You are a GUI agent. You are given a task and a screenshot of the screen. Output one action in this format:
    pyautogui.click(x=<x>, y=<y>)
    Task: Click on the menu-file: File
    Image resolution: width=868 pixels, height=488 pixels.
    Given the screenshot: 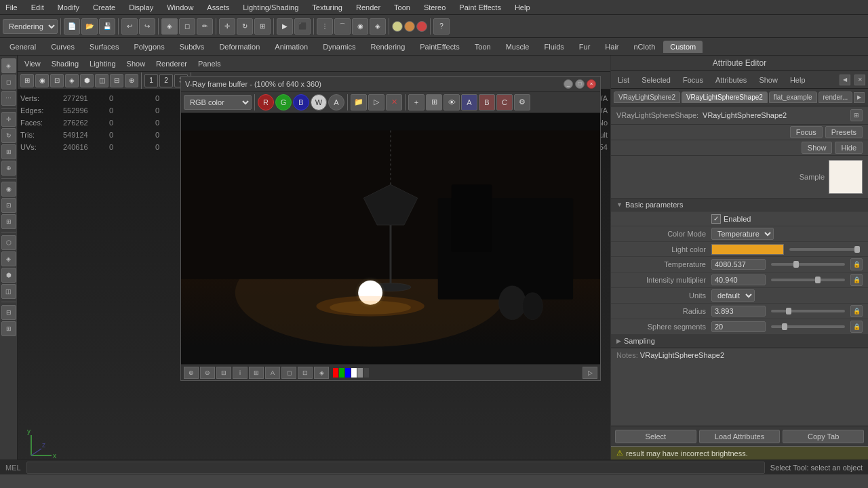 What is the action you would take?
    pyautogui.click(x=12, y=7)
    